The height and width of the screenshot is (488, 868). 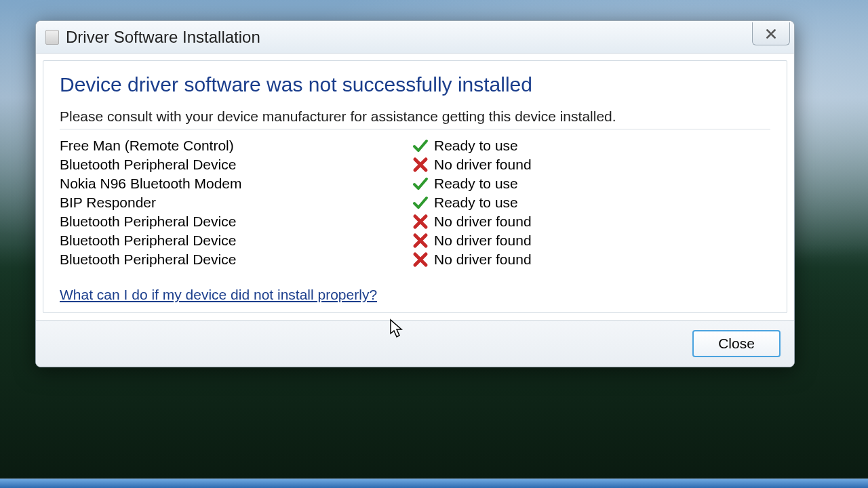 What do you see at coordinates (415, 117) in the screenshot?
I see `result-subtext: Please consult with your device manufact…` at bounding box center [415, 117].